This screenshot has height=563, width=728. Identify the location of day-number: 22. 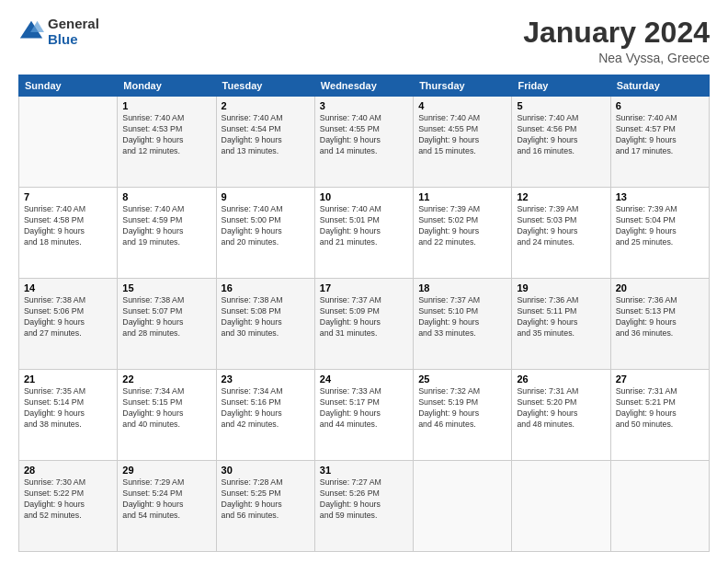
(166, 379).